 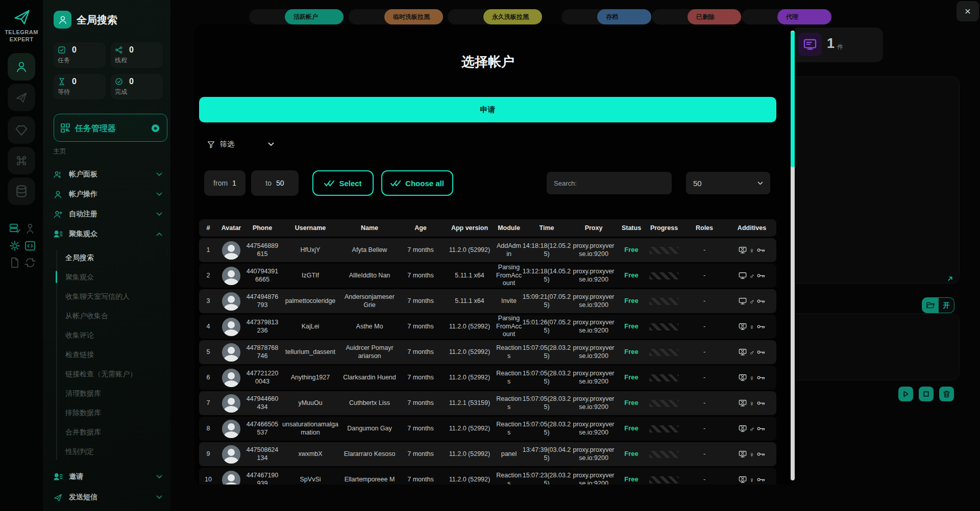 I want to click on doc-icon, so click(x=15, y=263).